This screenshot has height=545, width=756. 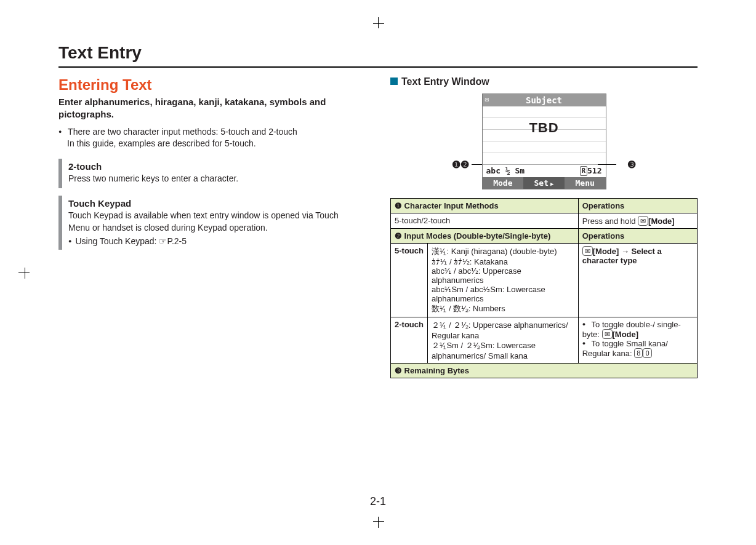 I want to click on mode-line: abc¹⁄₁ / abc¹⁄₂: Uppercase alphanumerics, so click(x=503, y=276).